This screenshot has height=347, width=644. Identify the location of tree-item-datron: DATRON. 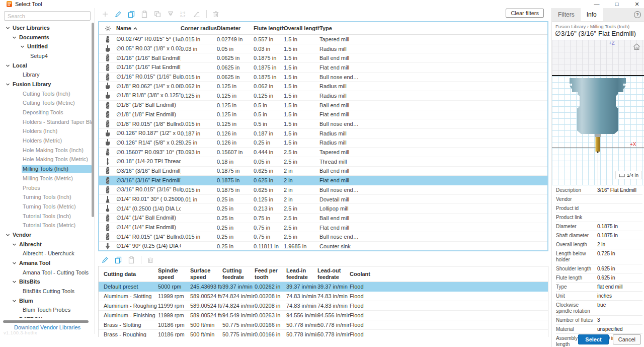
(46, 316).